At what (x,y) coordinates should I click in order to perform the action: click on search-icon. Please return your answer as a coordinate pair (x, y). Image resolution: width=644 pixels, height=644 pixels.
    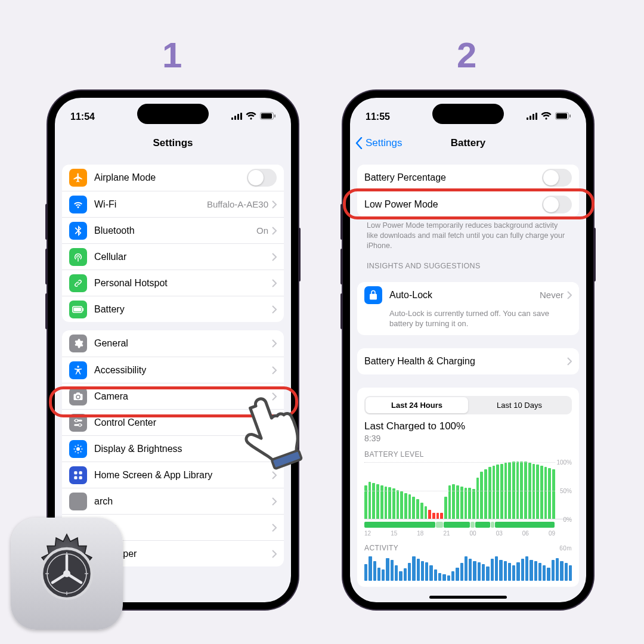
    Looking at the image, I should click on (78, 501).